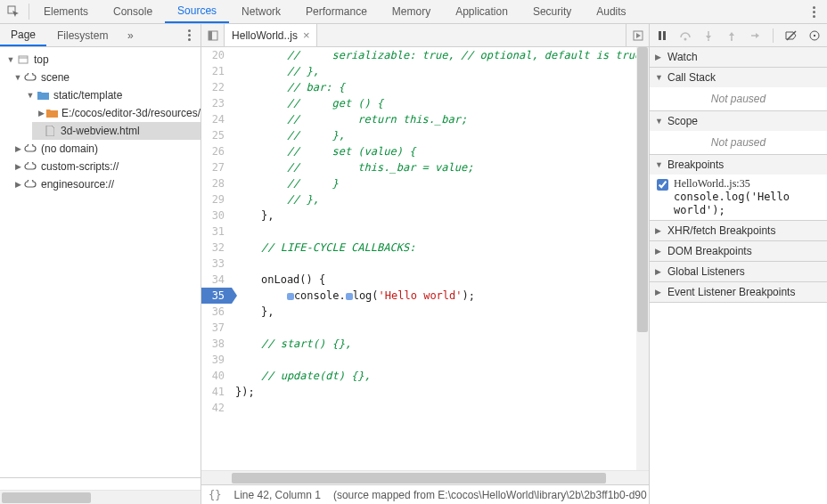 This screenshot has width=827, height=504. What do you see at coordinates (738, 231) in the screenshot?
I see `section-header: ▶ XHR/fetch Breakpoints` at bounding box center [738, 231].